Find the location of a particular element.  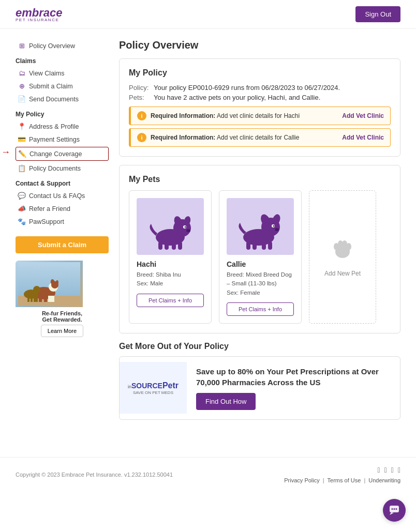

paw-icon: 🐾 is located at coordinates (22, 221).